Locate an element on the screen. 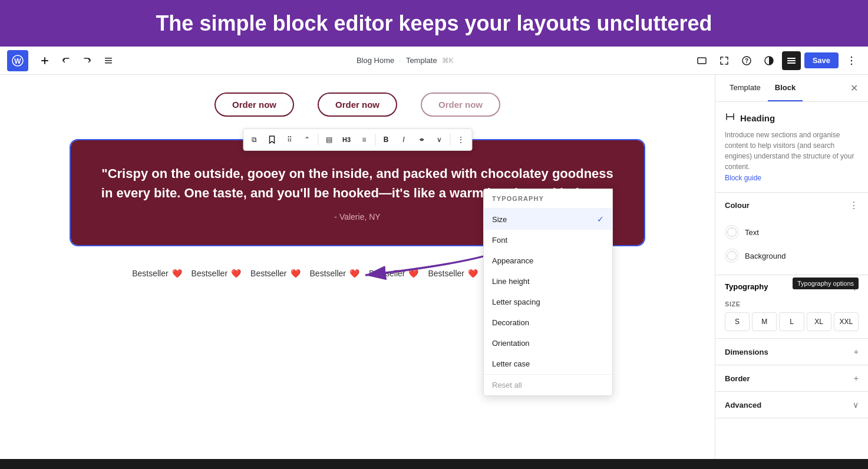 This screenshot has width=868, height=469. align-left-button: ▤ is located at coordinates (329, 140).